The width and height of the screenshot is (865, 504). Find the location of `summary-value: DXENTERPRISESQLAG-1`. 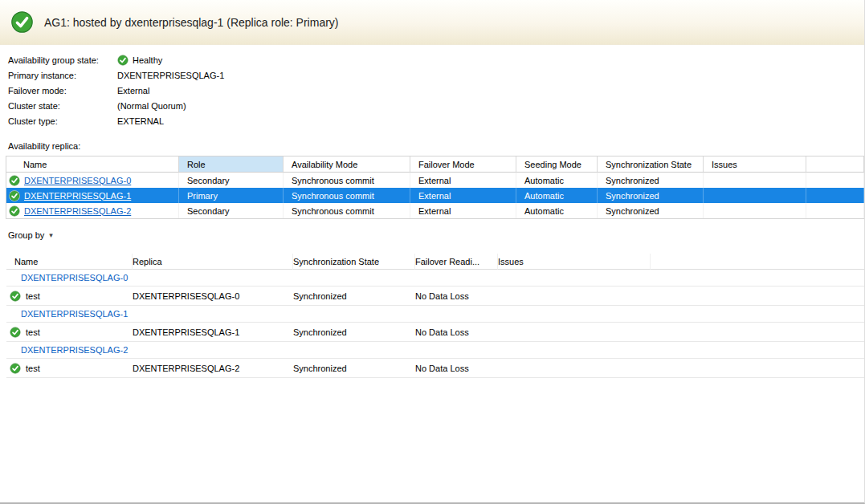

summary-value: DXENTERPRISESQLAG-1 is located at coordinates (170, 75).